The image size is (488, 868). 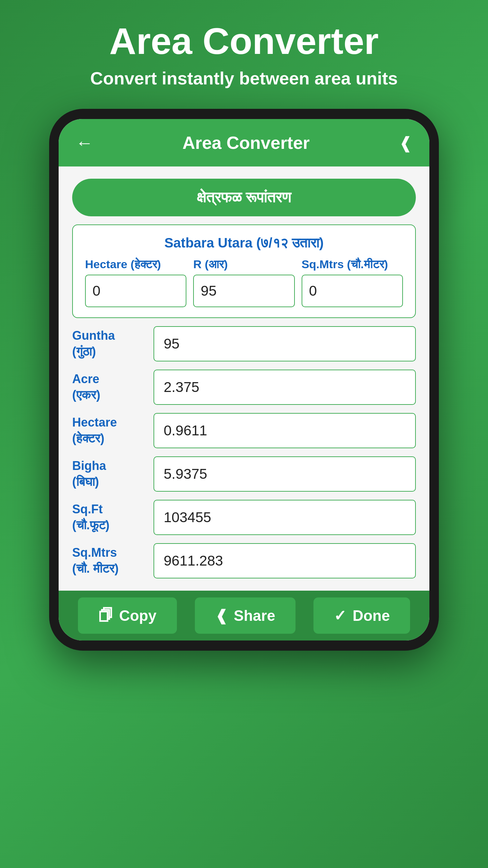 What do you see at coordinates (246, 143) in the screenshot?
I see `appbar-title: Area Converter` at bounding box center [246, 143].